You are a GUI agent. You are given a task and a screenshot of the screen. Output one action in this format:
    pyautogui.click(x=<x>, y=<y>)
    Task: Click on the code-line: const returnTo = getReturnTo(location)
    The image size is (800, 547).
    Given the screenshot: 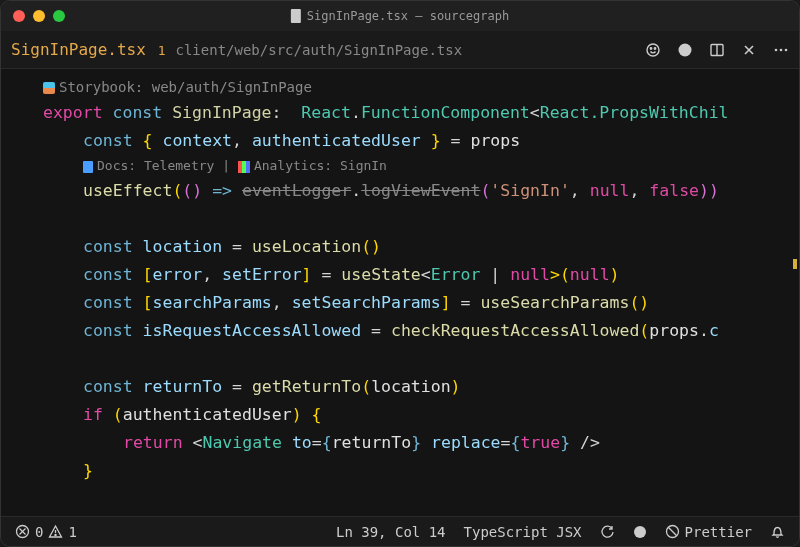 What is the action you would take?
    pyautogui.click(x=421, y=387)
    